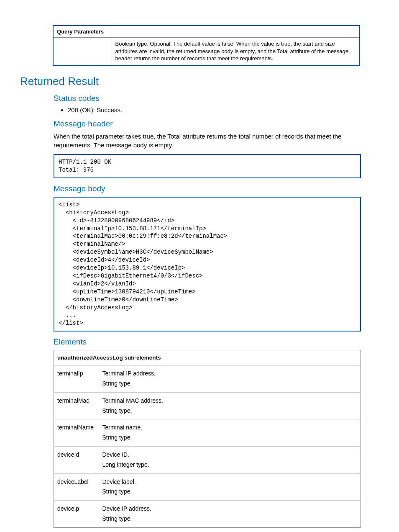  Describe the element at coordinates (207, 32) in the screenshot. I see `query-parameters-header: Query Parameters` at that location.